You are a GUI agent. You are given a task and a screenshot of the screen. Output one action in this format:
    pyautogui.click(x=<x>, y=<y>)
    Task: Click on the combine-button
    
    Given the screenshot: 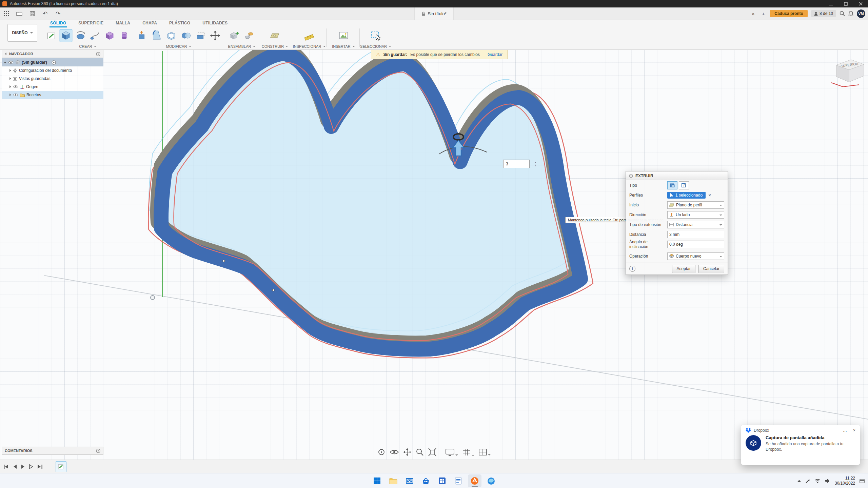 What is the action you would take?
    pyautogui.click(x=186, y=36)
    